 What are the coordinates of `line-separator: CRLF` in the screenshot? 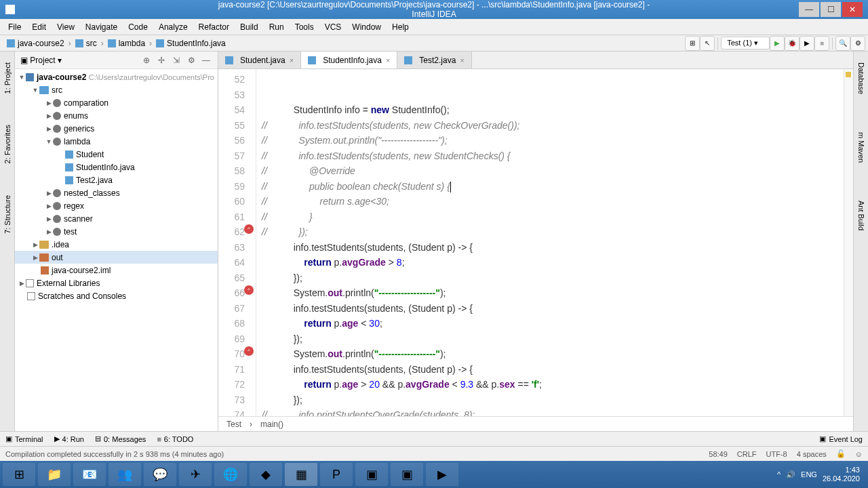 It's located at (747, 454).